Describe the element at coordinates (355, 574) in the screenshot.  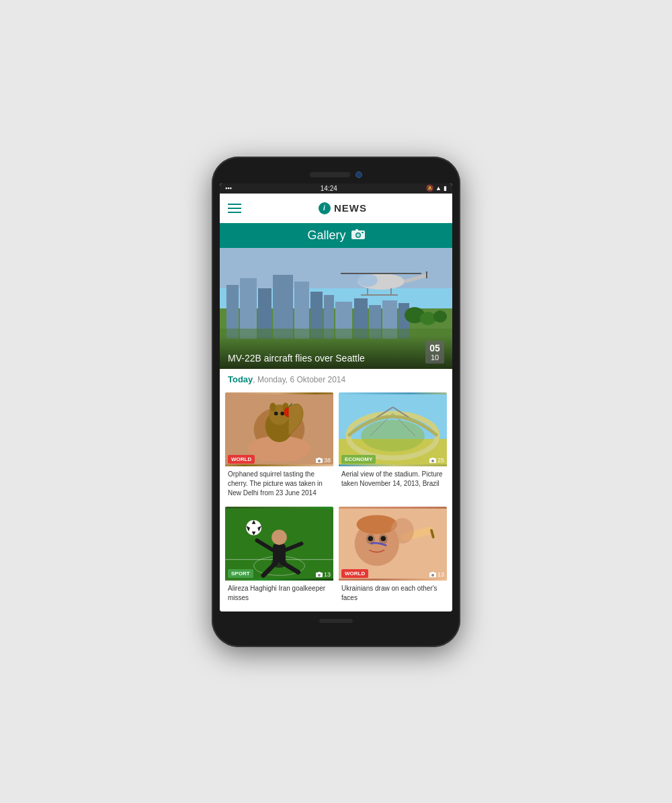
I see `card-tag-world-2: WORLD` at that location.